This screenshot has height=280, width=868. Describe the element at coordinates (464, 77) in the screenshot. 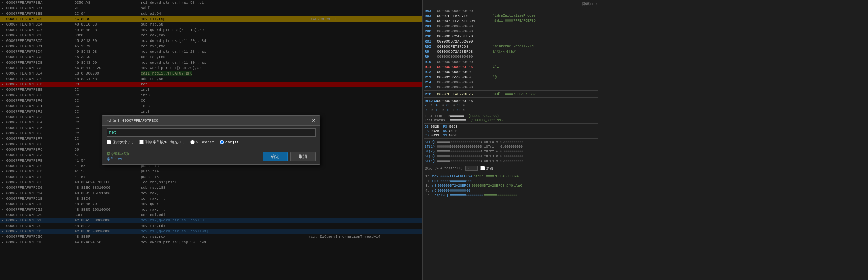

I see `reg-value: 0000023553C0000` at that location.